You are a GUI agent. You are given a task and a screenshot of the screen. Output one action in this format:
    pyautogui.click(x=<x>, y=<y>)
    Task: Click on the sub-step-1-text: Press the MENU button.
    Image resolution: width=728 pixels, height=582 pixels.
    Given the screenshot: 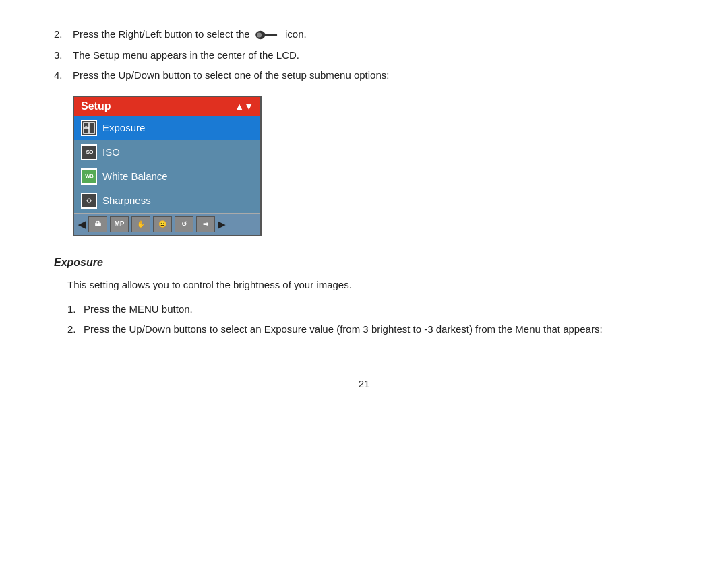 What is the action you would take?
    pyautogui.click(x=138, y=309)
    